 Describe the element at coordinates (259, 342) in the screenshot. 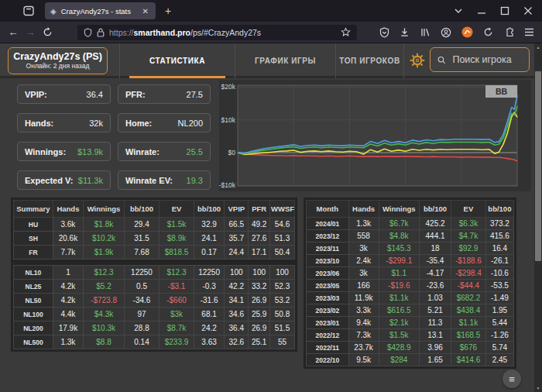

I see `table-cell: 25.1` at that location.